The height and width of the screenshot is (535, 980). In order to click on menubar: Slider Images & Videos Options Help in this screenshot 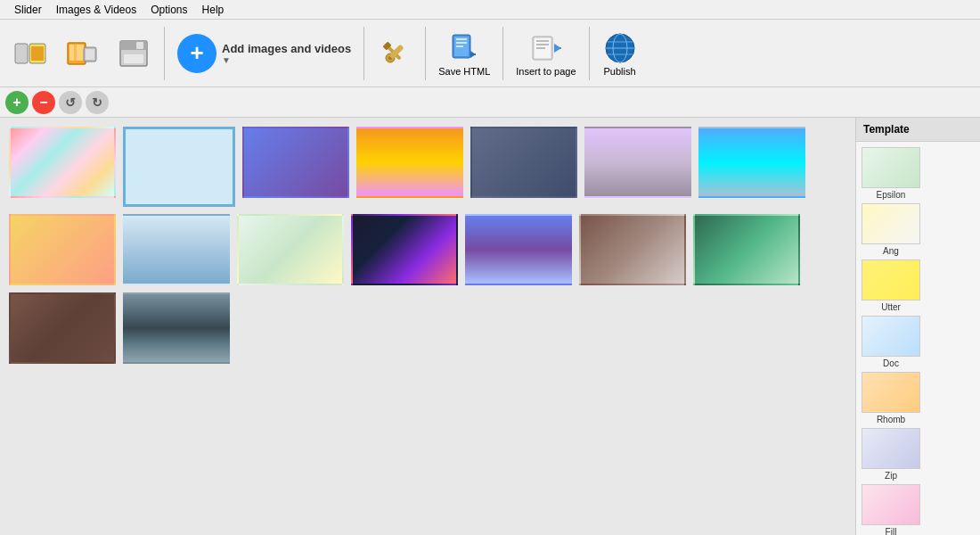, I will do `click(490, 10)`.